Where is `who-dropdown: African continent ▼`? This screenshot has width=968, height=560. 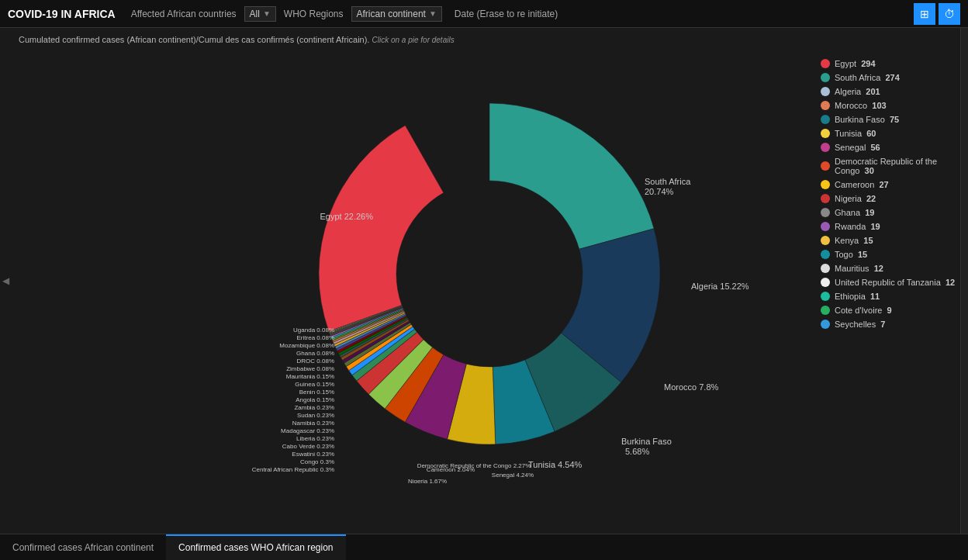 who-dropdown: African continent ▼ is located at coordinates (397, 14).